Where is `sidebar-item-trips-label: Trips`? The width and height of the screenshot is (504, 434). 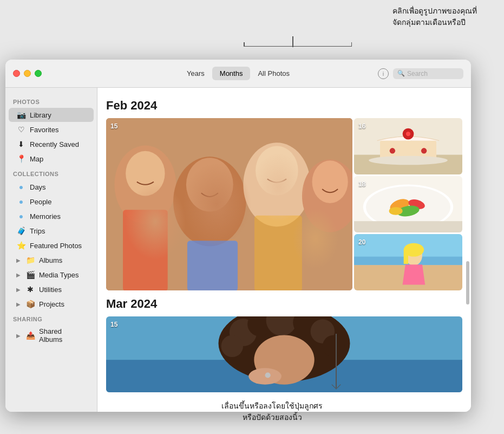
sidebar-item-trips-label: Trips is located at coordinates (37, 231).